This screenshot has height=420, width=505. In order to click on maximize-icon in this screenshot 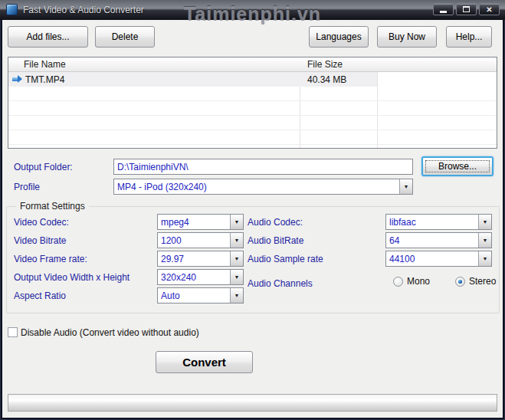, I will do `click(466, 9)`.